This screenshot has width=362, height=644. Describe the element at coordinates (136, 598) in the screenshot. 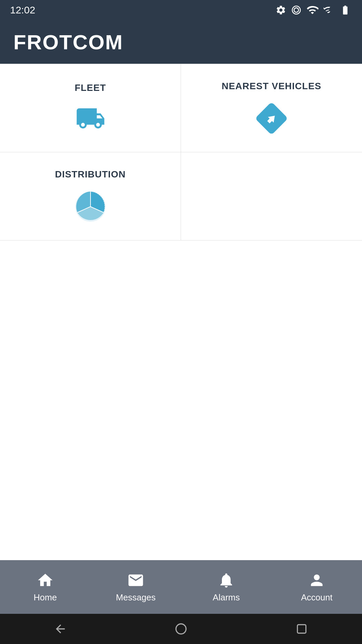

I see `nav-messages-label: Messages` at that location.